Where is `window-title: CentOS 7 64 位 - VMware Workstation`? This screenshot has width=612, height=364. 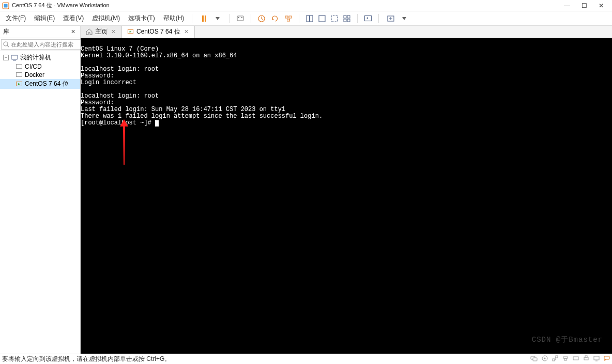
window-title: CentOS 7 64 位 - VMware Workstation is located at coordinates (285, 5).